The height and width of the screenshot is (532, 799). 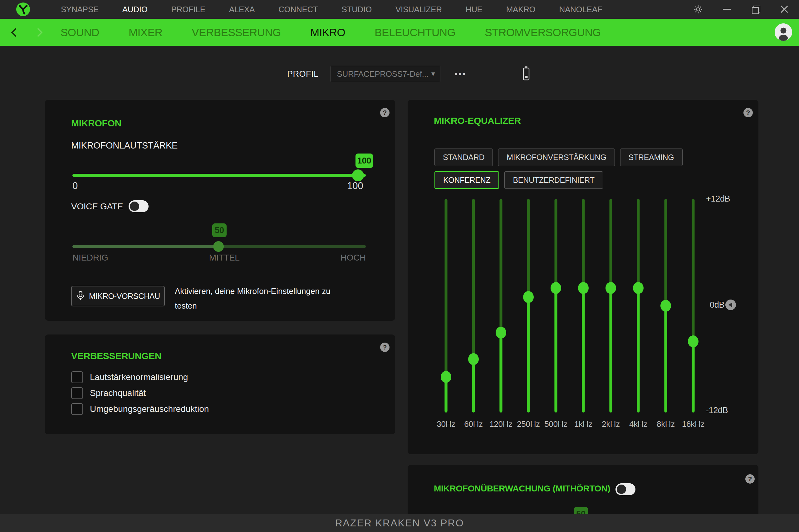 What do you see at coordinates (224, 258) in the screenshot?
I see `gate-mid-label: MITTEL` at bounding box center [224, 258].